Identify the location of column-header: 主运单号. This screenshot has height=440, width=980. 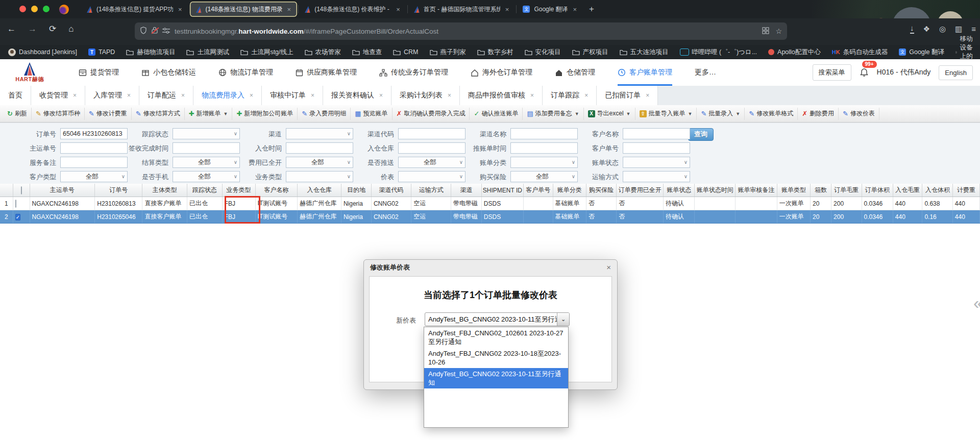
(62, 190).